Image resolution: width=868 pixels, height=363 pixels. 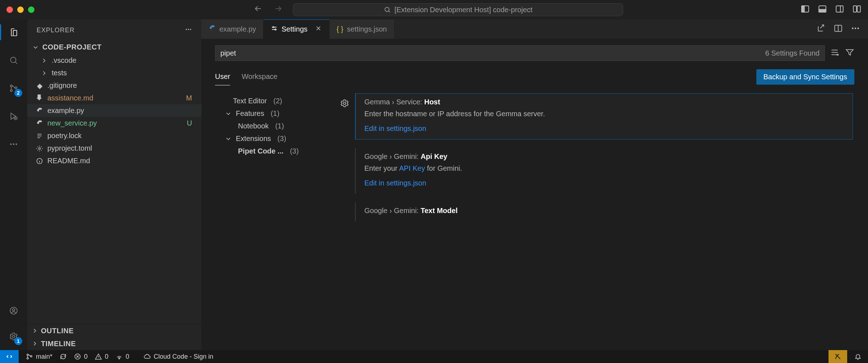 What do you see at coordinates (114, 136) in the screenshot?
I see `file-poetry-lock: poetry.lock` at bounding box center [114, 136].